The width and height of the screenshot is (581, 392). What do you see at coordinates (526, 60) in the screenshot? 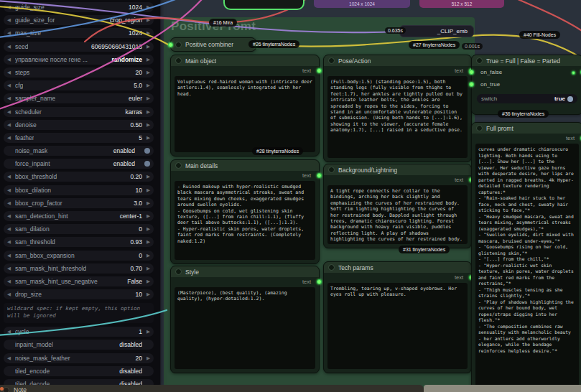
I see `node-header: True = Full | False = Parted` at bounding box center [526, 60].